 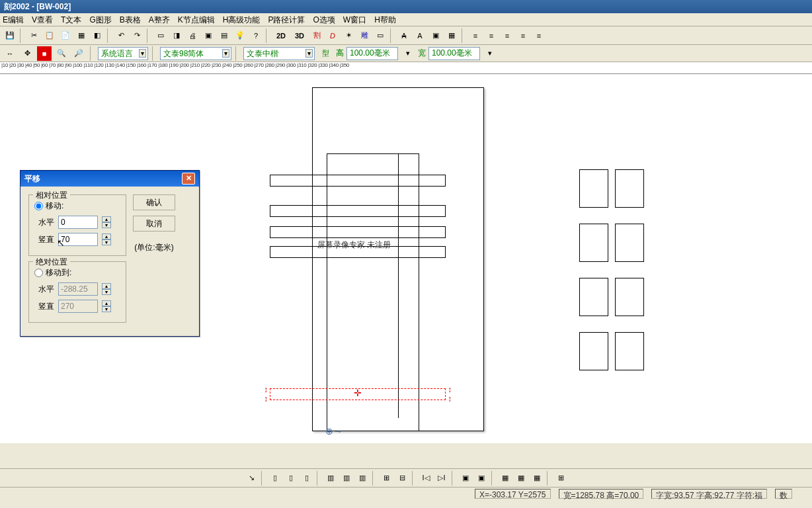 What do you see at coordinates (242, 20) in the screenshot?
I see `menu-advanced: H高级功能` at bounding box center [242, 20].